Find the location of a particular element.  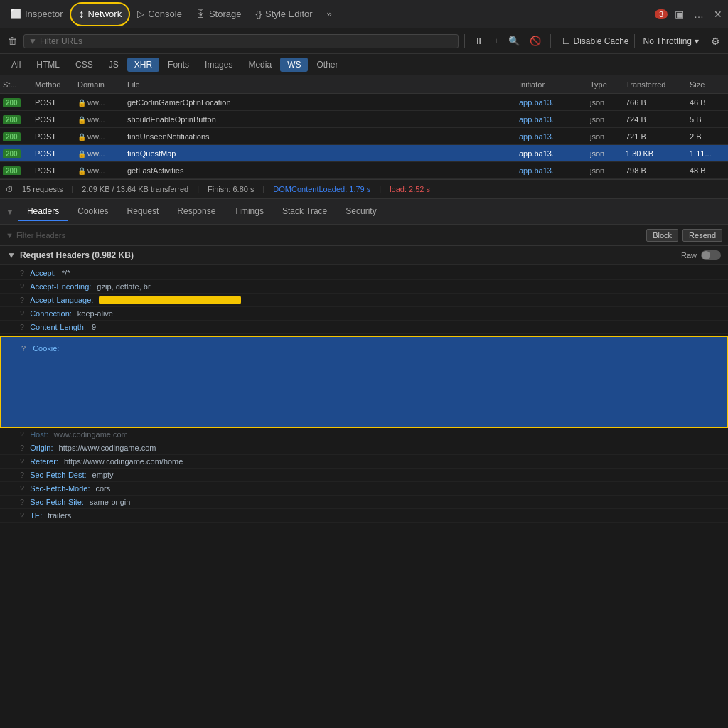

type-tab-html: HTML is located at coordinates (48, 65).